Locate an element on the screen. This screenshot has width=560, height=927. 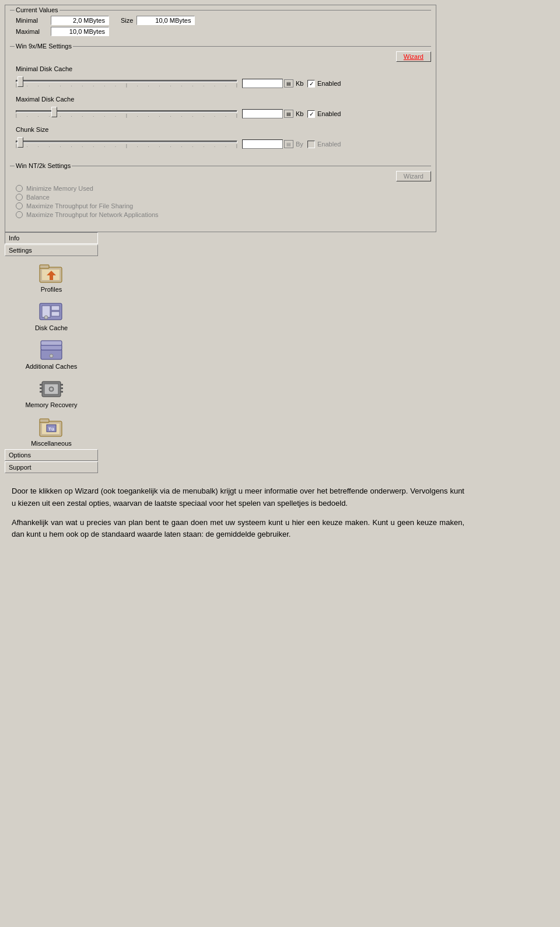
minimal-slider-track is located at coordinates (127, 81).